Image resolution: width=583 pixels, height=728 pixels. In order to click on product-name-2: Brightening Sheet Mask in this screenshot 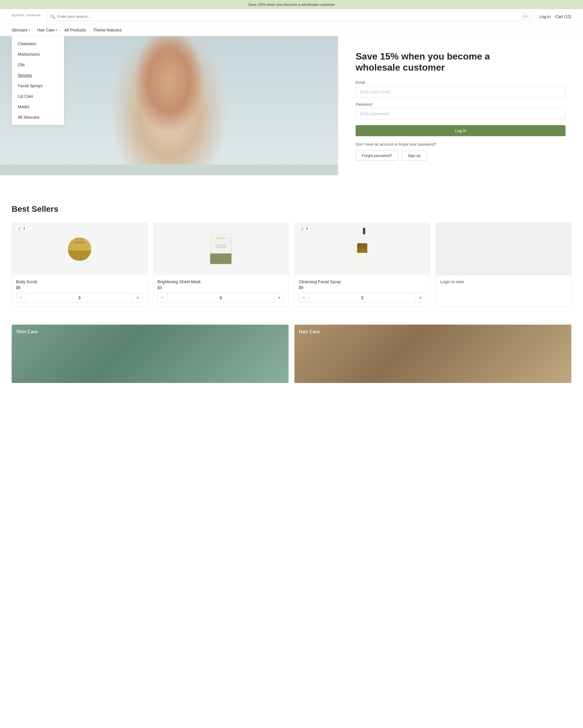, I will do `click(221, 282)`.